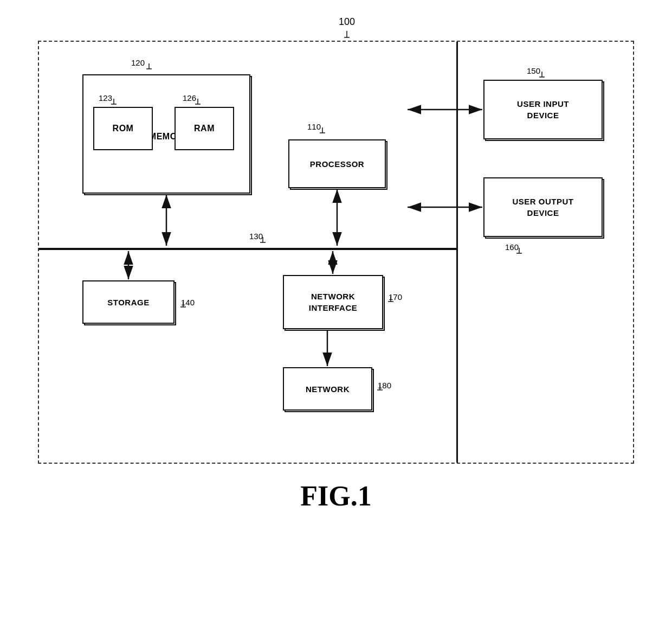  I want to click on fig-label: FIG.1, so click(336, 496).